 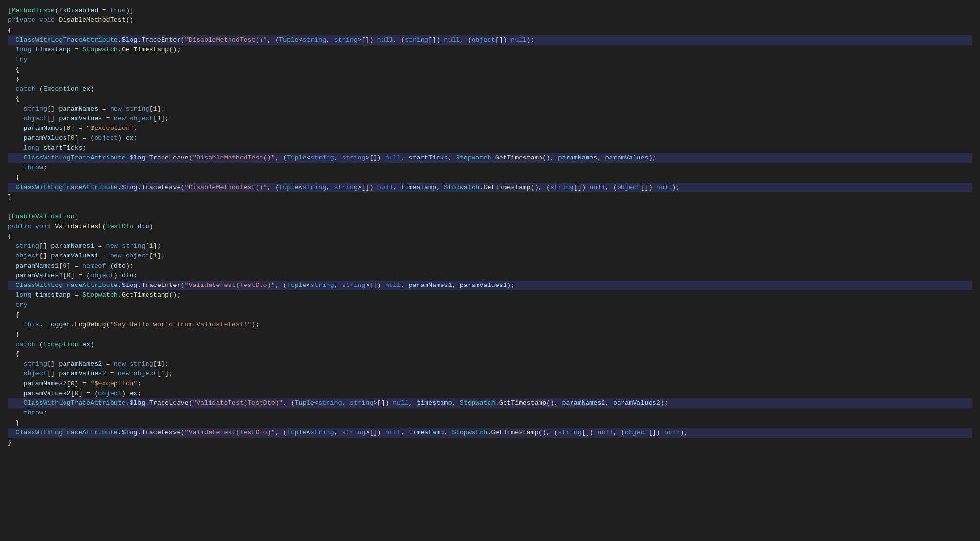 I want to click on code-line: long startTicks;, so click(x=490, y=148).